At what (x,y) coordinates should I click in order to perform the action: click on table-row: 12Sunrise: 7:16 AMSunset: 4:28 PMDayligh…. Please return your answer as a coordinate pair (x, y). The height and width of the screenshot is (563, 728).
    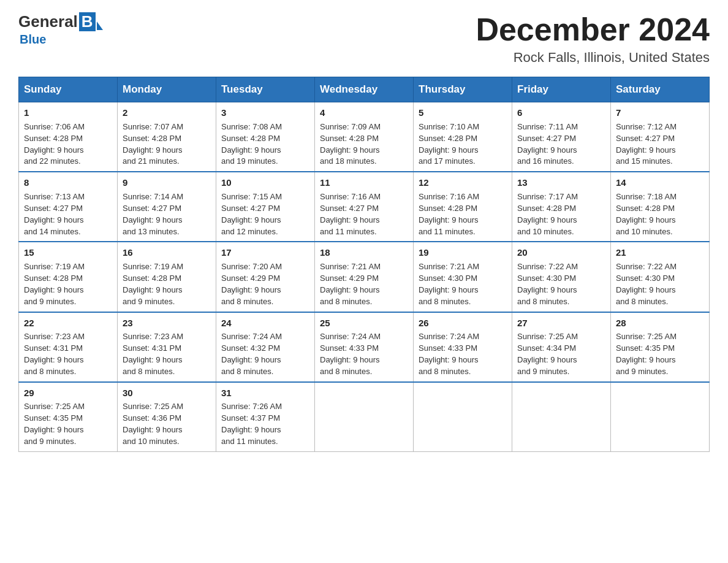
    Looking at the image, I should click on (463, 207).